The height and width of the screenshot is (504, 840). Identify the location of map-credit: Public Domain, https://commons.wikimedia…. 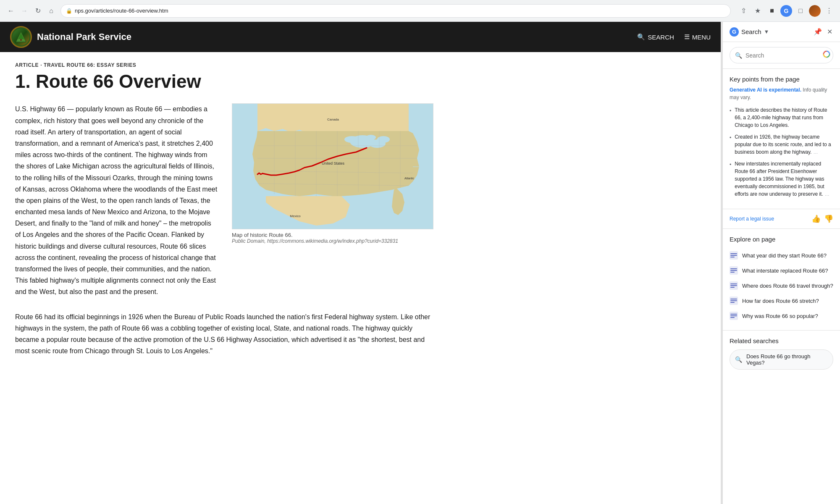
(333, 241).